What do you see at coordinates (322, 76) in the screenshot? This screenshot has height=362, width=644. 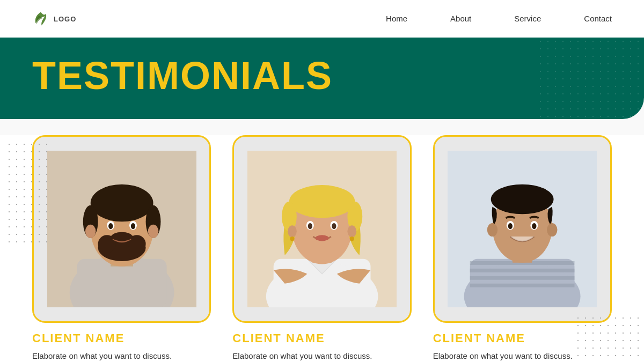 I see `page-title: TESTIMONIALS` at bounding box center [322, 76].